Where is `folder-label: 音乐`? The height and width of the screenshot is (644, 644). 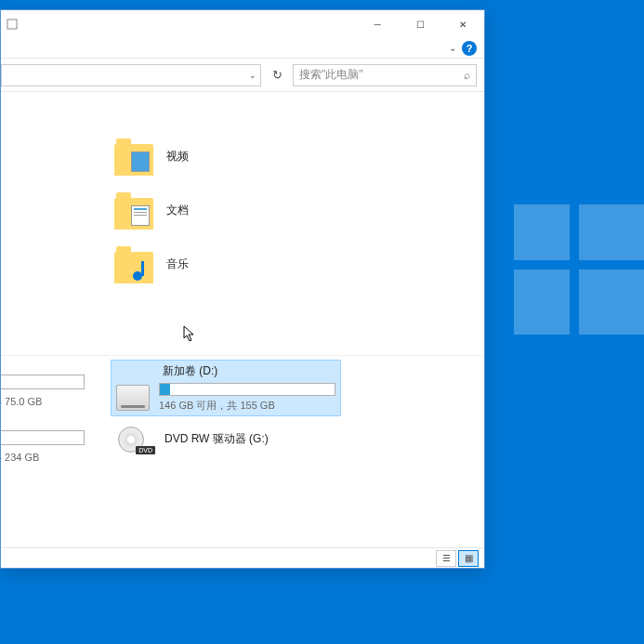 folder-label: 音乐 is located at coordinates (177, 264).